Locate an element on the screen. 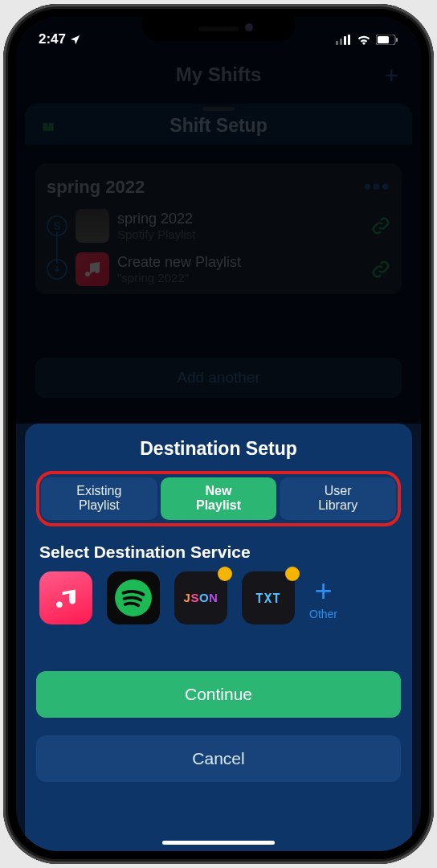 Image resolution: width=437 pixels, height=868 pixels. seg-user-library: User Library is located at coordinates (337, 498).